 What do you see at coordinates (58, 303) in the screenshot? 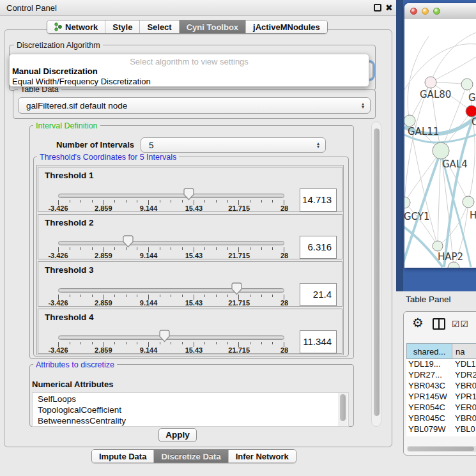
I see `slider-tick-label: -3.426` at bounding box center [58, 303].